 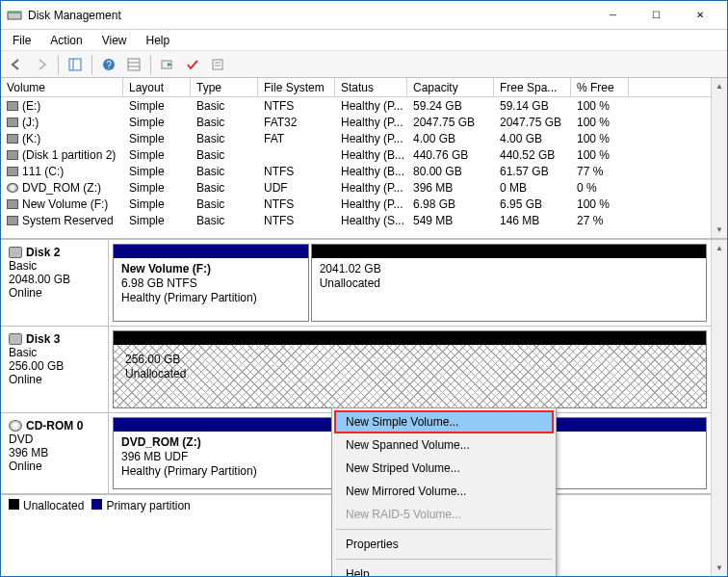 What do you see at coordinates (508, 283) in the screenshot?
I see `partition-unallocated: 2041.02 GB Unallocated` at bounding box center [508, 283].